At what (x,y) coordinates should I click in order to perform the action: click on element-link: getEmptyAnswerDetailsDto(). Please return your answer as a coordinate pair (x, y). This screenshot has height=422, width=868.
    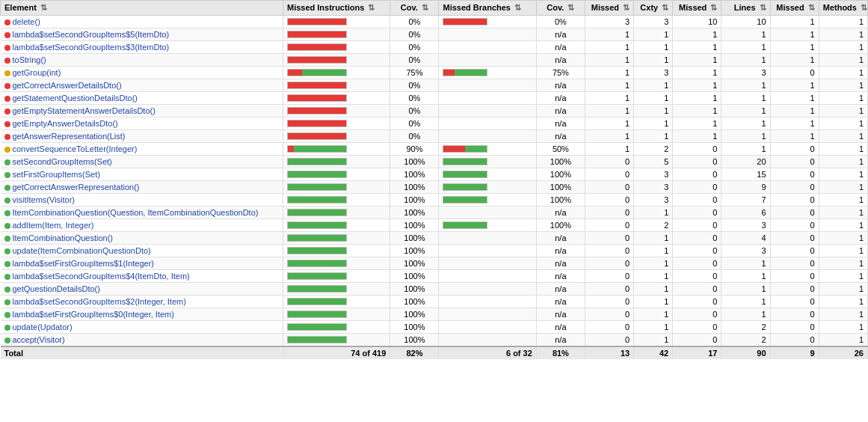
    Looking at the image, I should click on (66, 123).